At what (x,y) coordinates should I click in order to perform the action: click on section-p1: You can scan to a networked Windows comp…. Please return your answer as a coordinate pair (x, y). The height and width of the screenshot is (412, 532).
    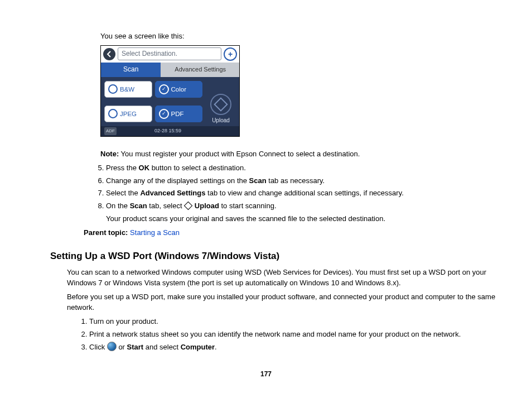
    Looking at the image, I should click on (283, 278).